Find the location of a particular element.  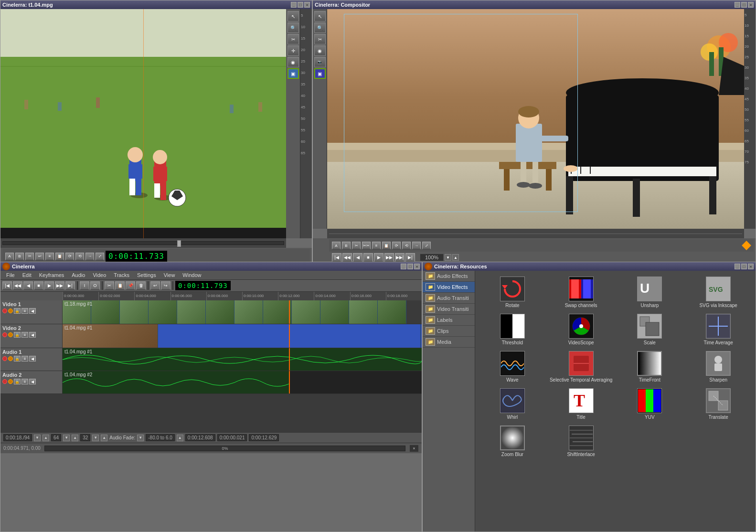

track-video-2-record-btn is located at coordinates (5, 335).